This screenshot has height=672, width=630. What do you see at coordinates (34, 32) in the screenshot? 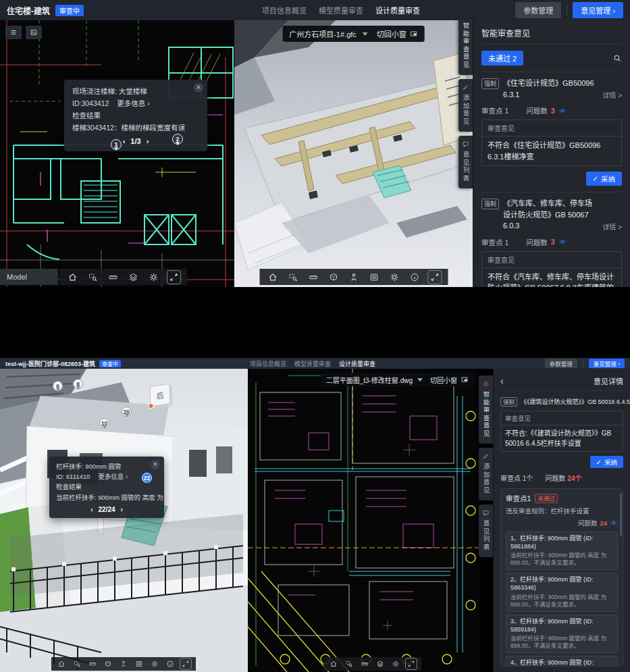
I see `sheet-views-button` at bounding box center [34, 32].